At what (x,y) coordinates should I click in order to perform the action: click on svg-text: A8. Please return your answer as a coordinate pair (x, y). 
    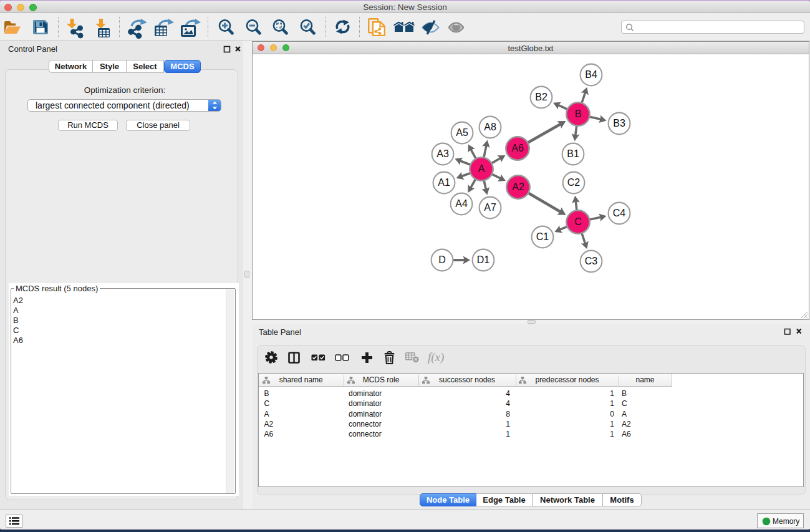
    Looking at the image, I should click on (490, 127).